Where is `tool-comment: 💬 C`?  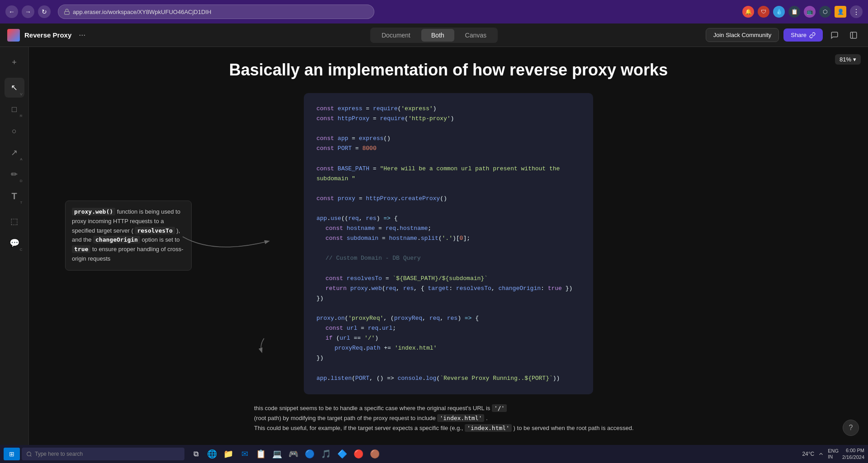
tool-comment: 💬 C is located at coordinates (14, 243).